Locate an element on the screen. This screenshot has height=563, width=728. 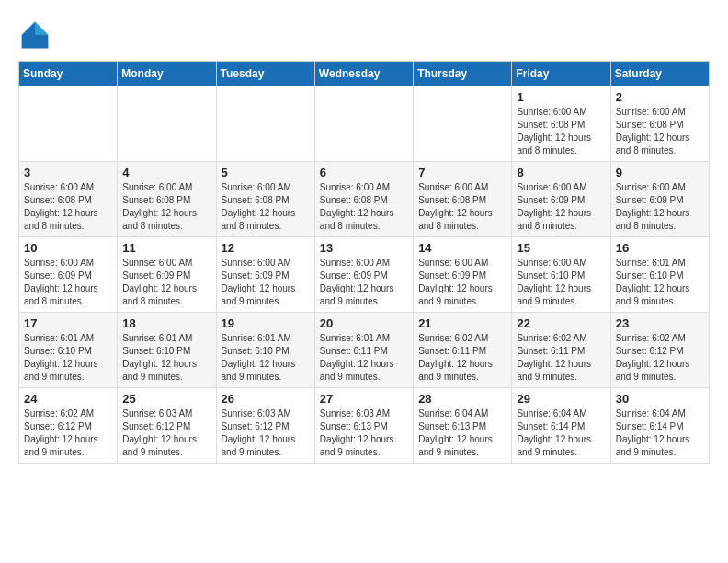
column-header-friday: Friday is located at coordinates (561, 74).